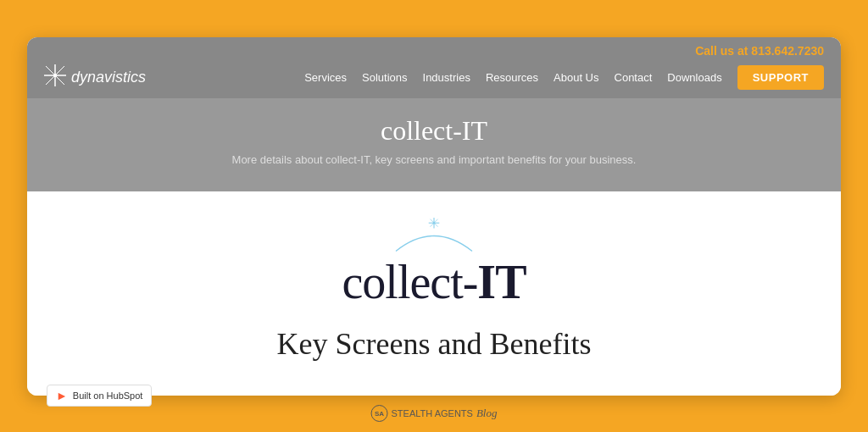  I want to click on stealth-agents-label: STEALTH AGENTS, so click(432, 413).